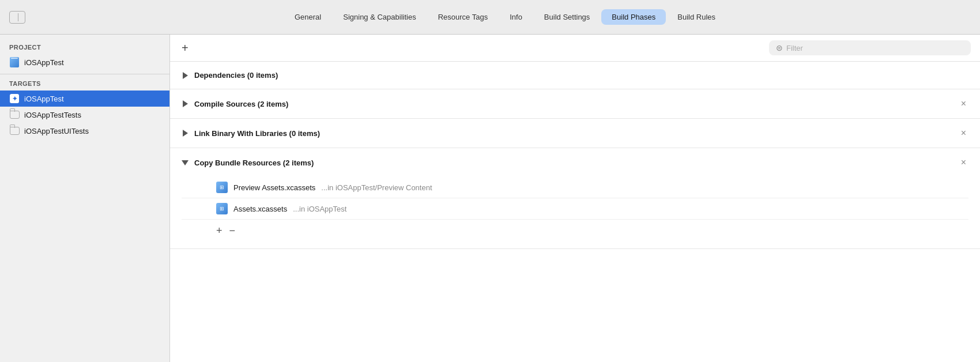 This screenshot has width=980, height=362. I want to click on phase-title-dependencies: Dependencies (0 items), so click(236, 75).